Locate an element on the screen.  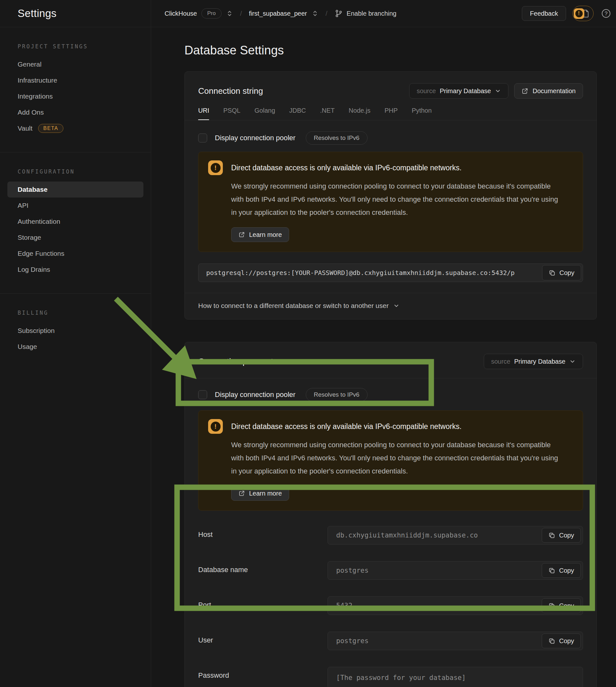
copy-connection-string-button: Copy is located at coordinates (562, 273).